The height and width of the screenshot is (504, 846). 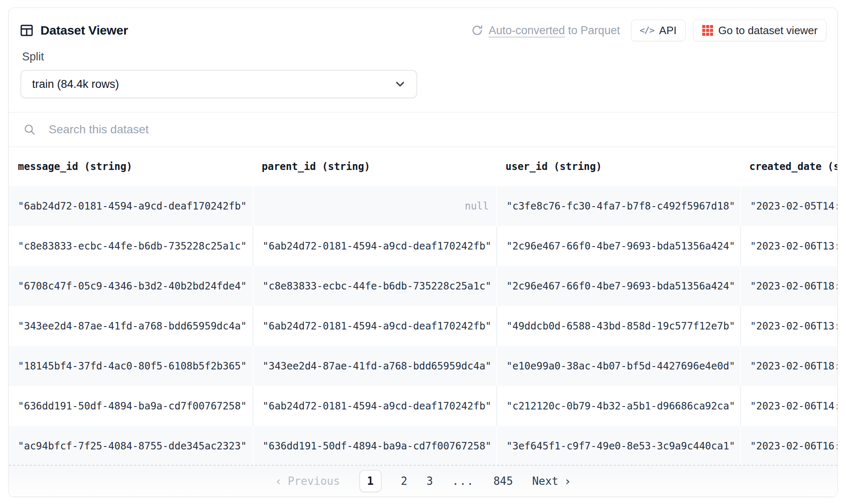 What do you see at coordinates (400, 84) in the screenshot?
I see `chevron-down-icon` at bounding box center [400, 84].